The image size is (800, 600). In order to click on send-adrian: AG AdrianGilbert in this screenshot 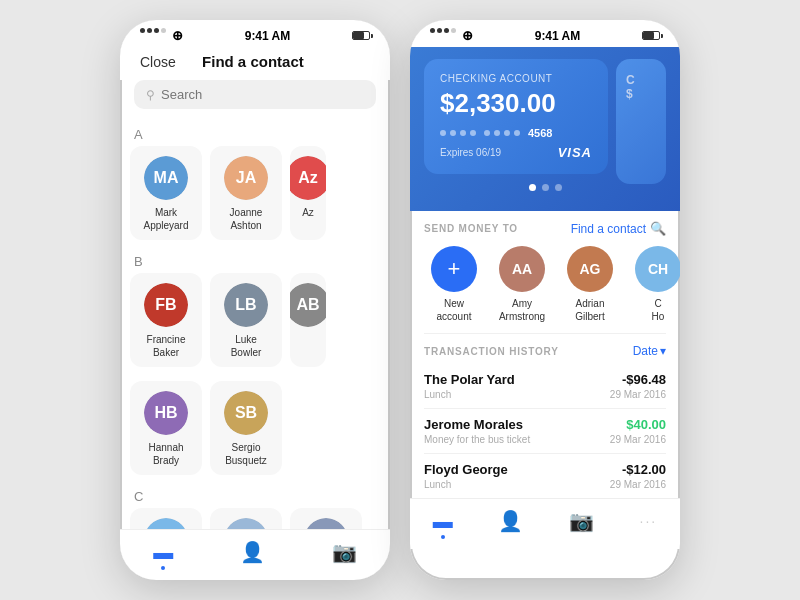, I will do `click(590, 284)`.